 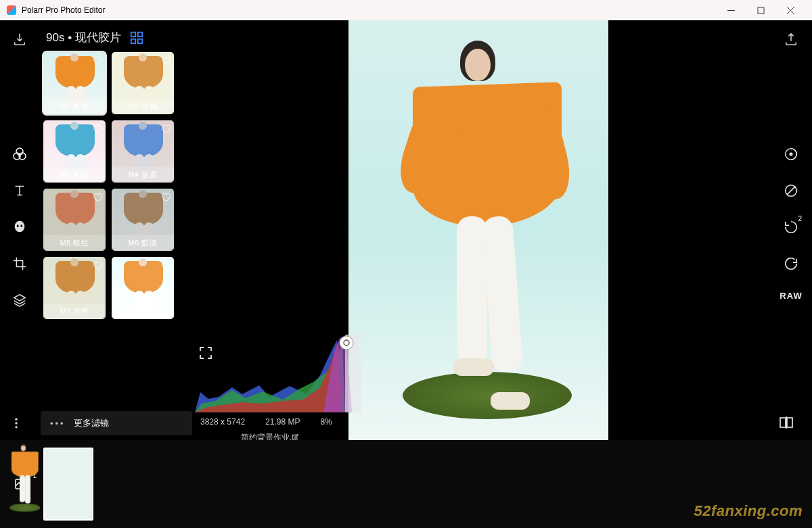 I want to click on subcategory-name: 现代胶片, so click(x=98, y=38).